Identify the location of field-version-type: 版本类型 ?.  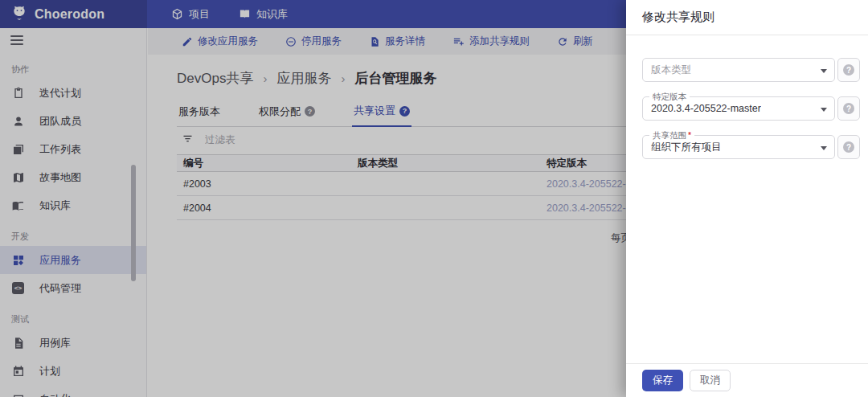
(751, 70).